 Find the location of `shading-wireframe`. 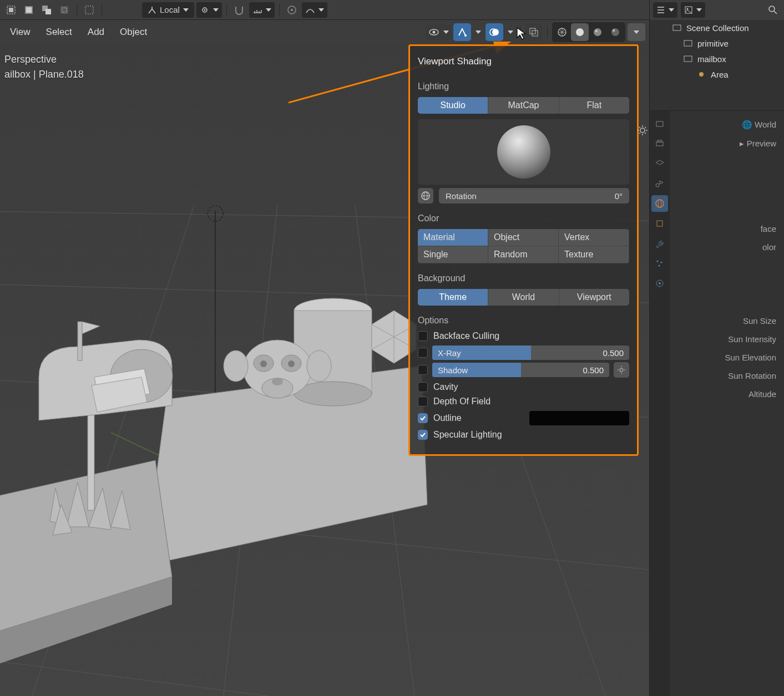

shading-wireframe is located at coordinates (562, 32).